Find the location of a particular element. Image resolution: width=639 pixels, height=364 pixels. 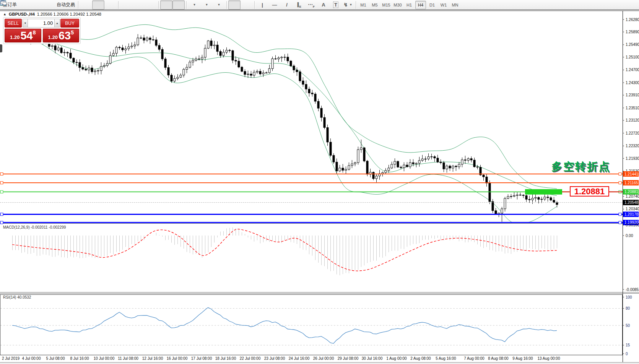

periods-button: ▼ is located at coordinates (206, 5).